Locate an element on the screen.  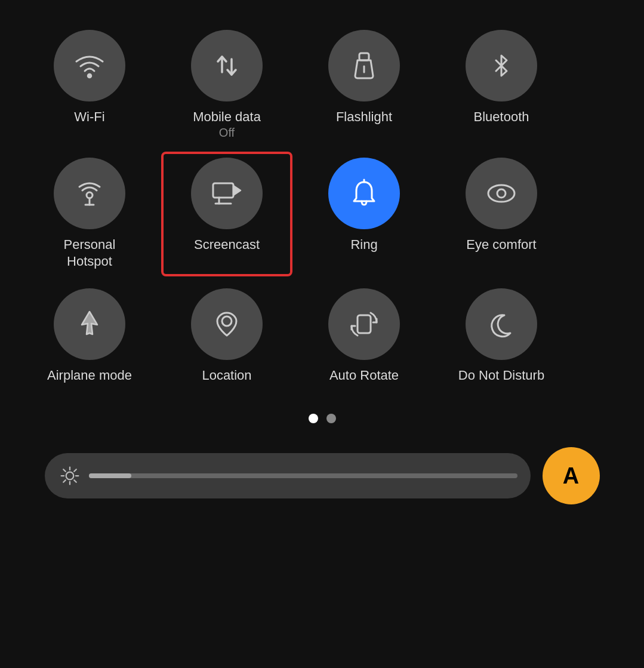
brightness-track is located at coordinates (303, 476).